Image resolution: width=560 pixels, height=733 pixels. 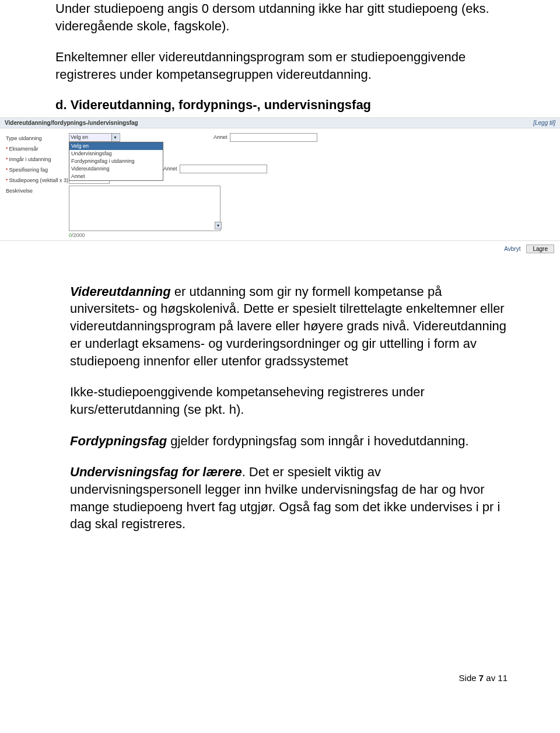 I want to click on type-utdanning-dropdown: Velg en Undervisningsfag Fordypningsfag …, so click(x=116, y=161).